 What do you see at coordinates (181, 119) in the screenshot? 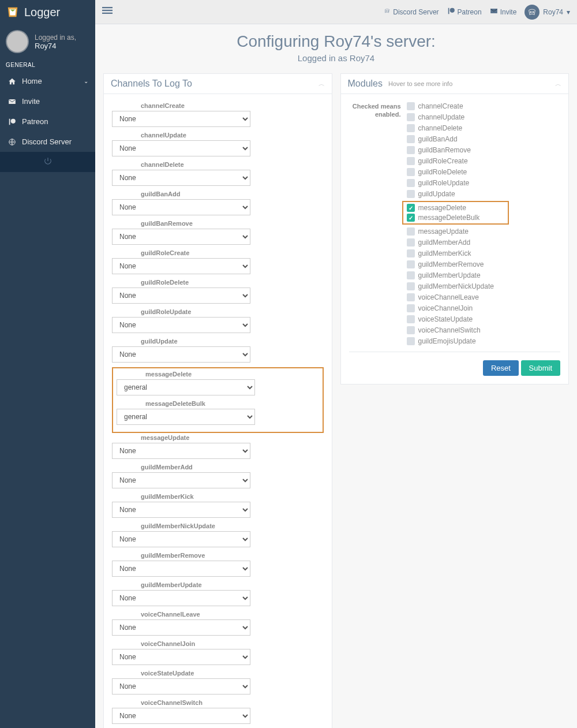
I see `channel-select-channelCreate: None` at bounding box center [181, 119].